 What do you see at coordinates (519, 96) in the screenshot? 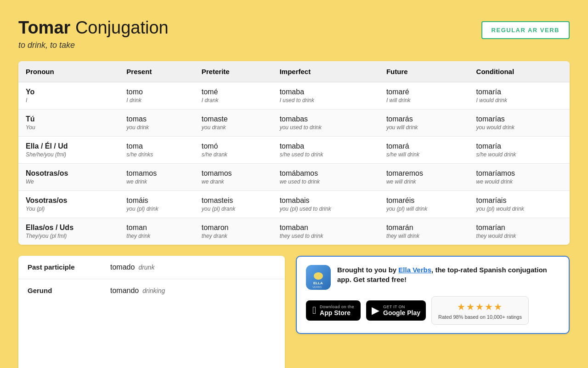
I see `verb-cell: tomaría I would drink` at bounding box center [519, 96].